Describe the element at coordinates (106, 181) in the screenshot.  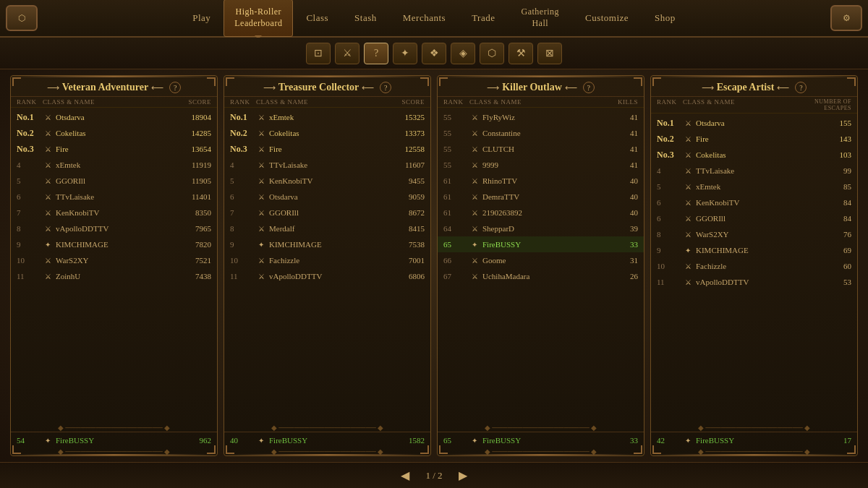
I see `player-cell: ⚔GGORIll` at that location.